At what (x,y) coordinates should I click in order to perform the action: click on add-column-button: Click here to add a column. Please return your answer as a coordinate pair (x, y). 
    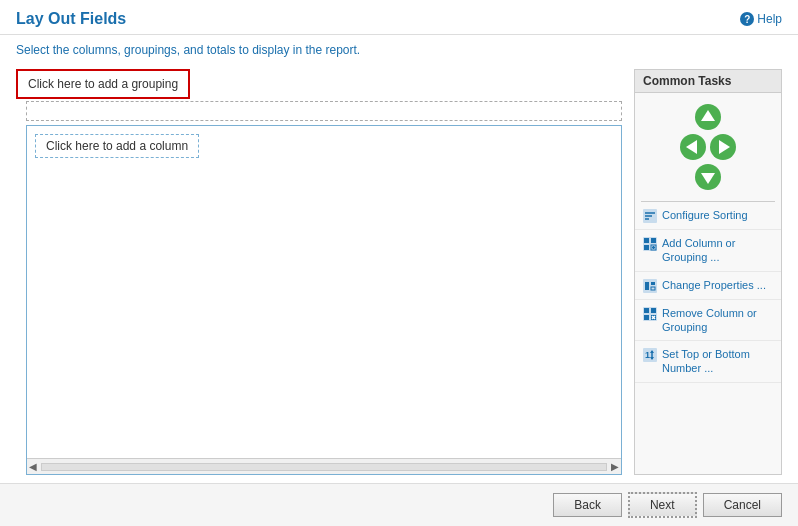
    Looking at the image, I should click on (117, 146).